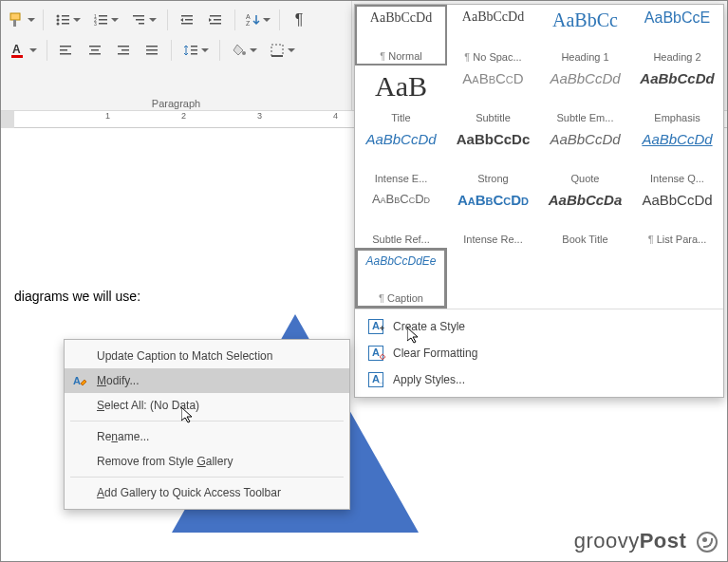  I want to click on style-tile-intense-re: AaBbCcDdIntense Re..., so click(494, 217).